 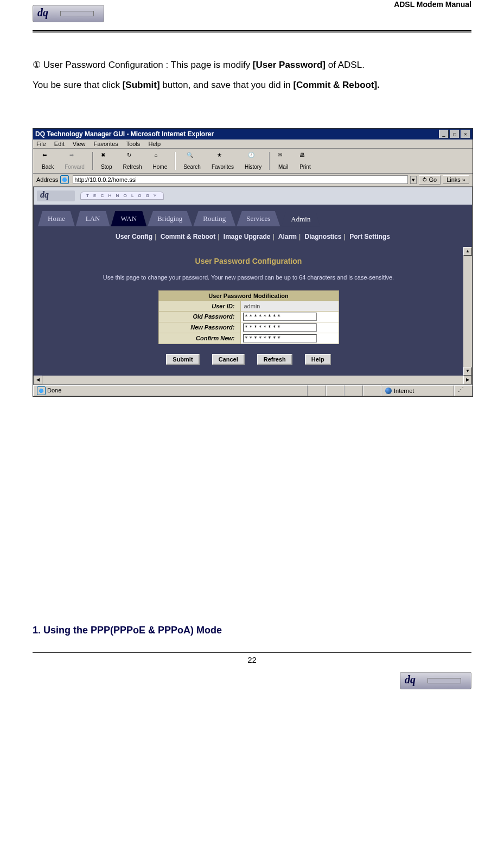 What do you see at coordinates (413, 180) in the screenshot?
I see `address-dropdown-button: ▾` at bounding box center [413, 180].